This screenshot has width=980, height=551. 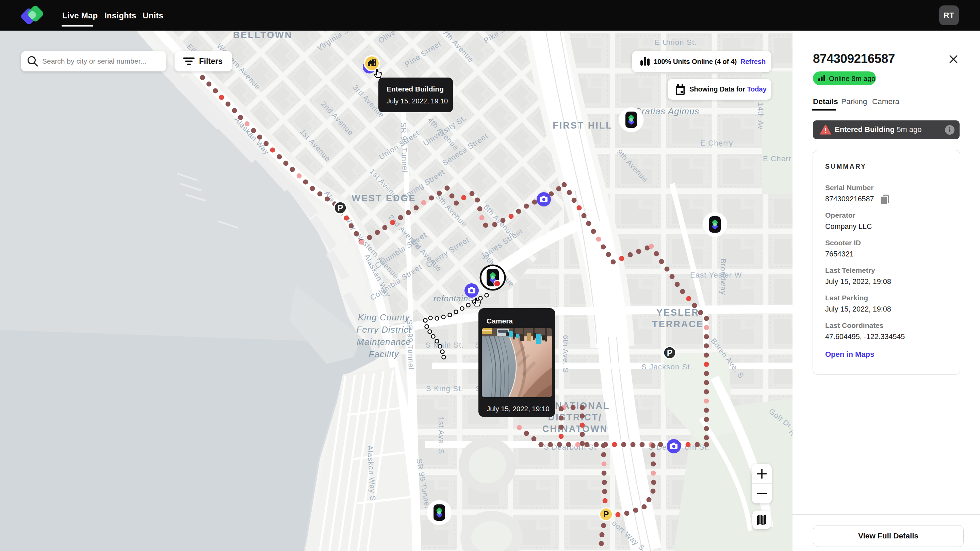 I want to click on svg-text: S Jackson St., so click(x=667, y=367).